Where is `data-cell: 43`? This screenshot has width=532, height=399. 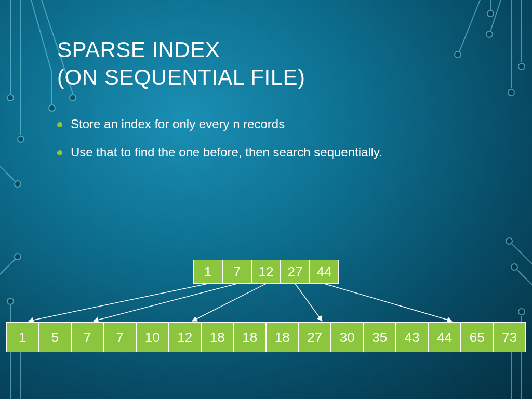
data-cell: 43 is located at coordinates (413, 337).